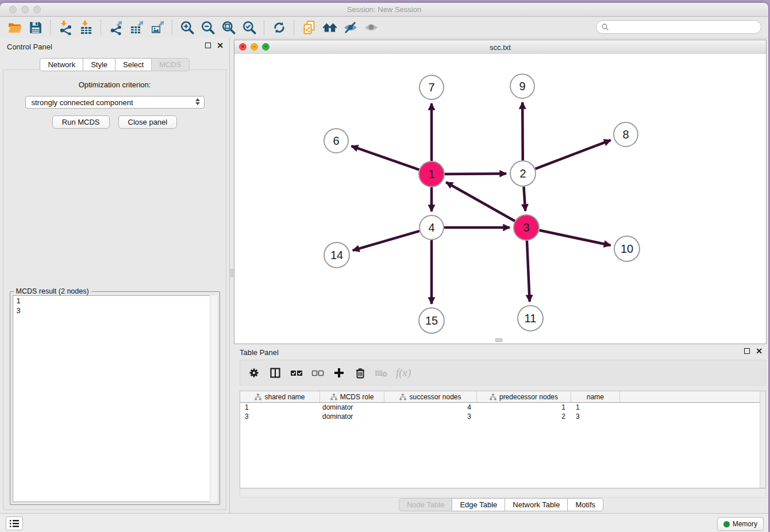 This screenshot has height=532, width=770. Describe the element at coordinates (309, 28) in the screenshot. I see `cyndex-share-button` at that location.